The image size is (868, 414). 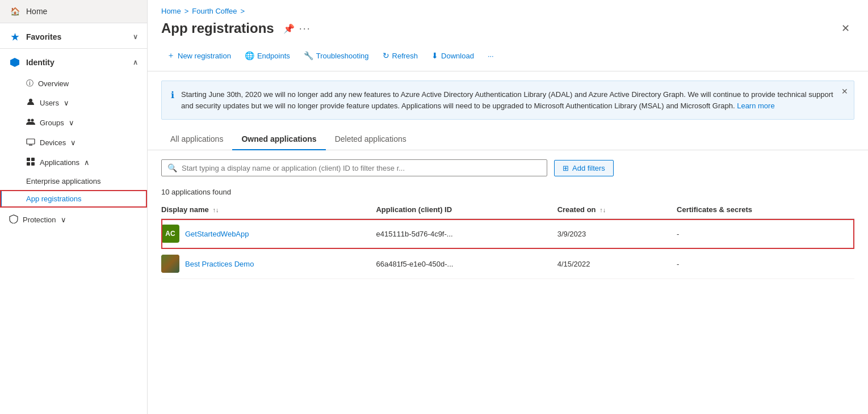 I want to click on groups-chevron: ∨, so click(x=72, y=122).